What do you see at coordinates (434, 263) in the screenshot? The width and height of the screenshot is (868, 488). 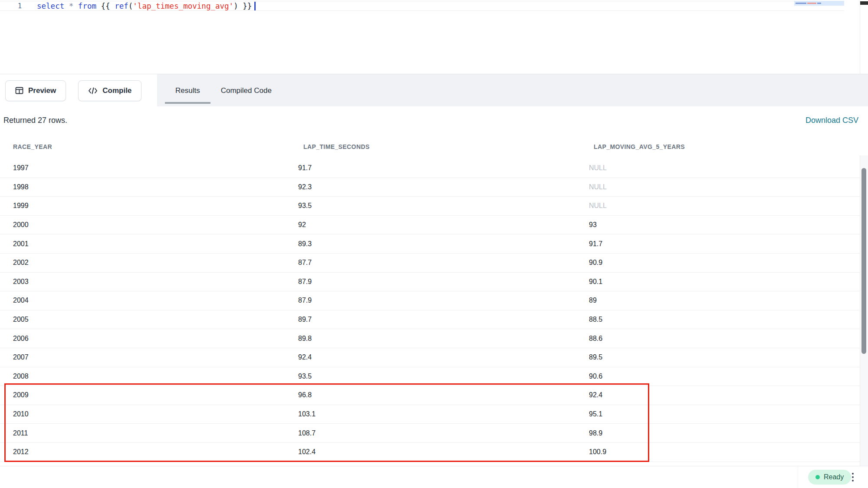 I see `table-row: 200287.790.9` at bounding box center [434, 263].